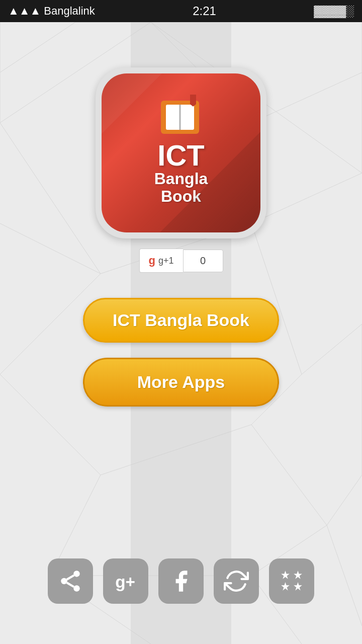 Image resolution: width=362 pixels, height=644 pixels. What do you see at coordinates (181, 153) in the screenshot?
I see `app-icon-container: ICT Bangla Book` at bounding box center [181, 153].